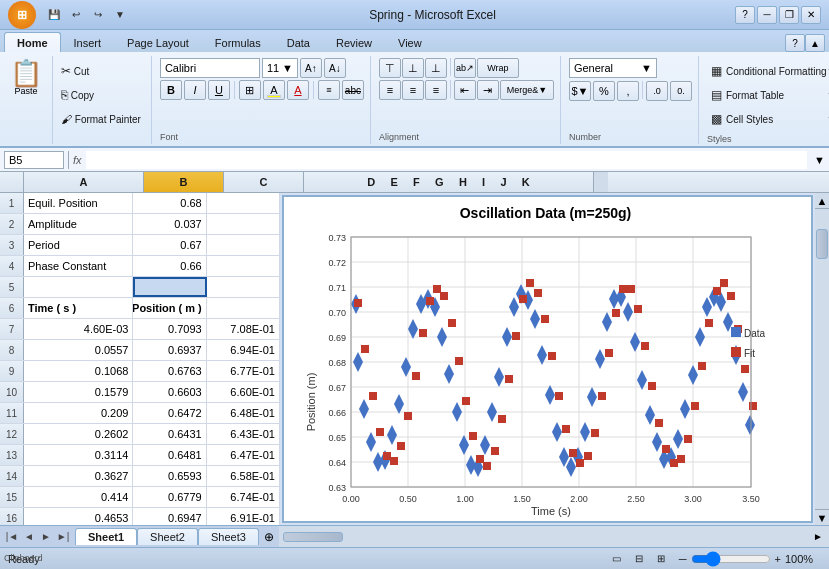 This screenshot has height=569, width=829. What do you see at coordinates (280, 68) in the screenshot?
I see `font-size-selector: 11▼` at bounding box center [280, 68].